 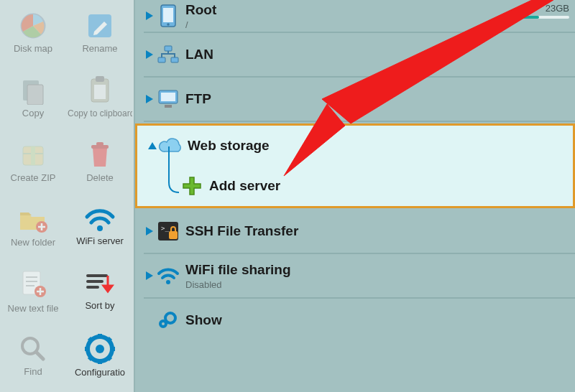 What do you see at coordinates (99, 49) in the screenshot?
I see `sidebar-item-label: Rename` at bounding box center [99, 49].